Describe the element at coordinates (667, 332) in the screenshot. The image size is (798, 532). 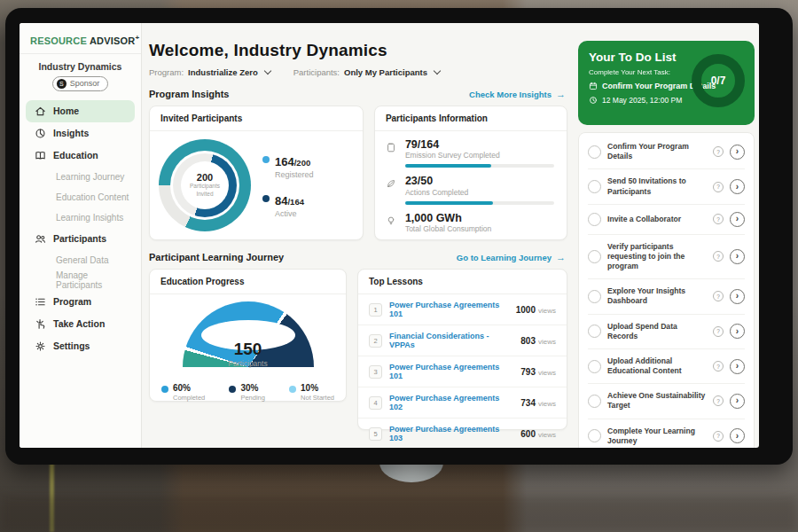
I see `task-row: Upload Spend Data Records ? ›` at that location.